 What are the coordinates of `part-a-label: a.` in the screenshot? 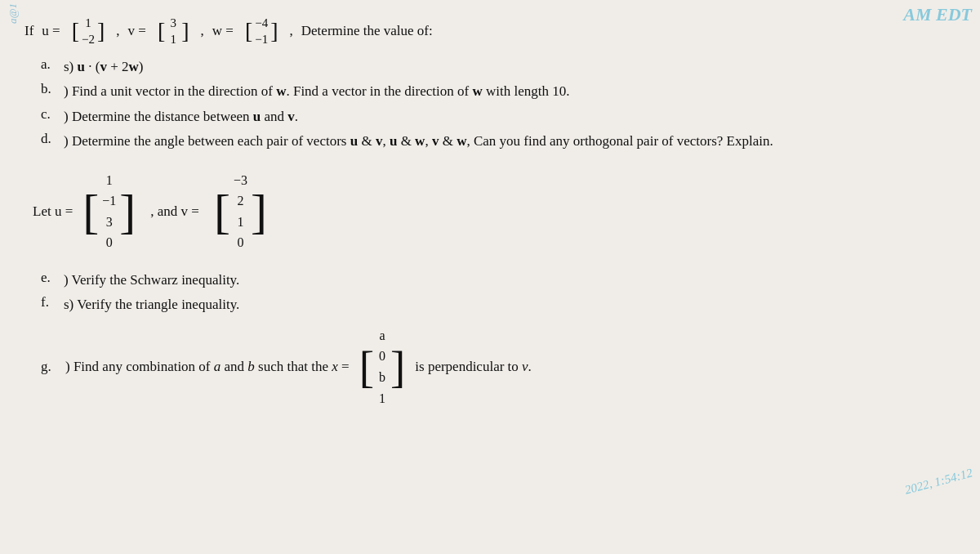 It's located at (50, 65).